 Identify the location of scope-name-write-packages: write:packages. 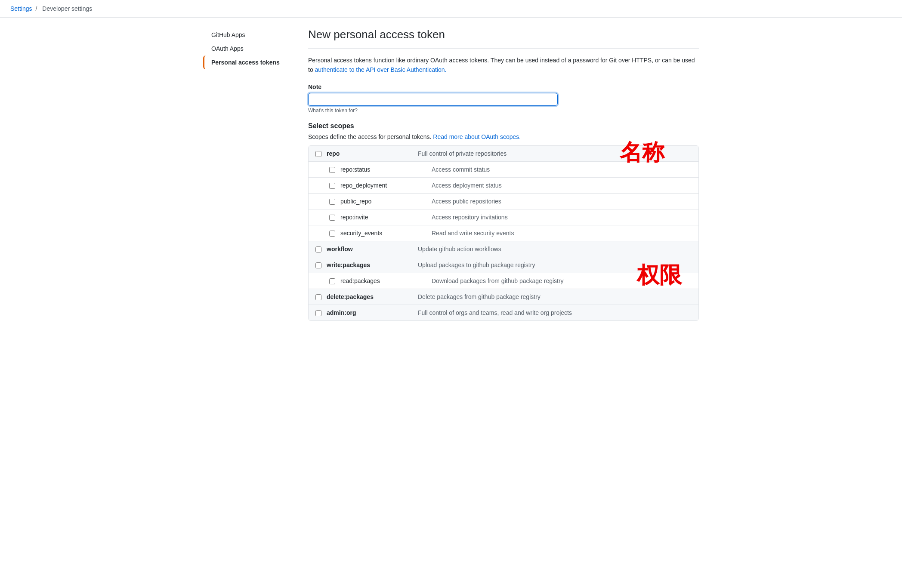
(370, 265).